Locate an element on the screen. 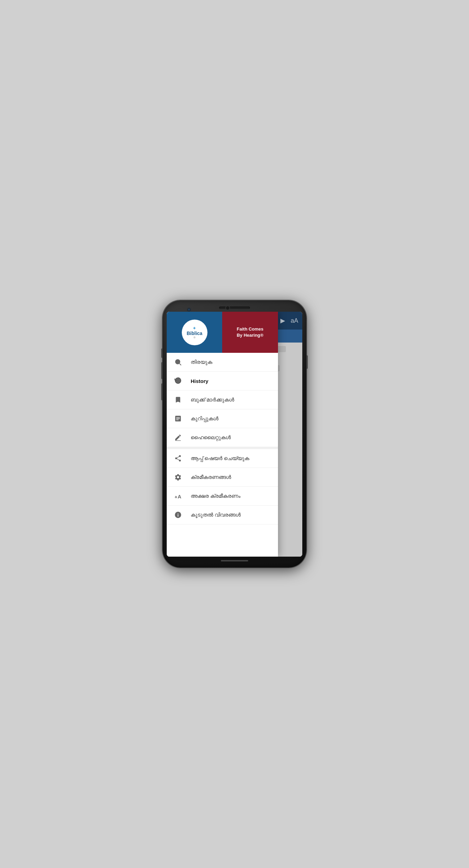 The image size is (469, 868). svg-text: a is located at coordinates (176, 497).